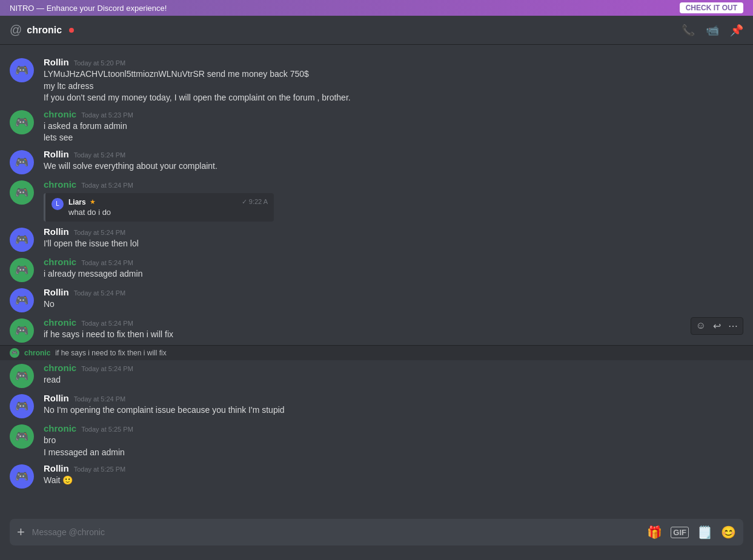  What do you see at coordinates (394, 374) in the screenshot?
I see `message-content: chronicToday at 5:24 PMread` at bounding box center [394, 374].